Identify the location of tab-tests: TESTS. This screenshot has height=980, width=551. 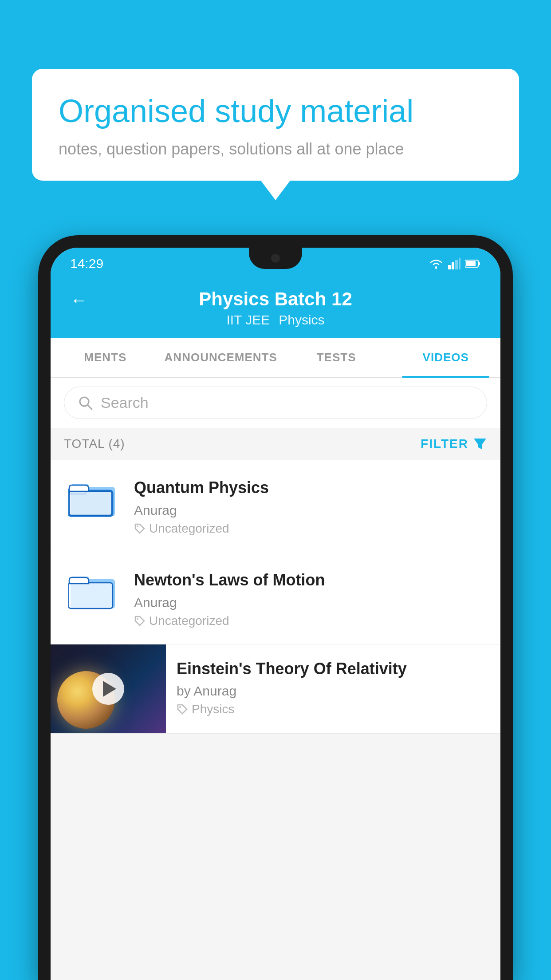
(336, 358).